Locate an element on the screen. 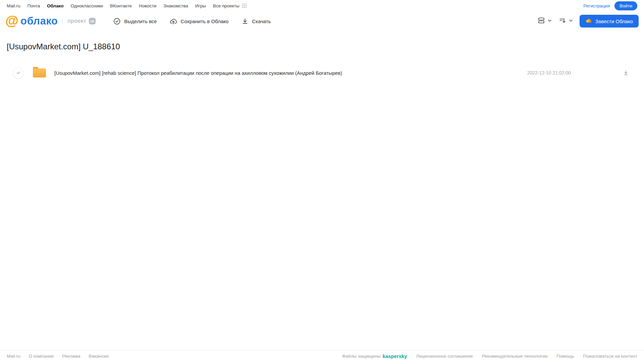  app-header: @ облако проект vk Выделить все is located at coordinates (322, 21).